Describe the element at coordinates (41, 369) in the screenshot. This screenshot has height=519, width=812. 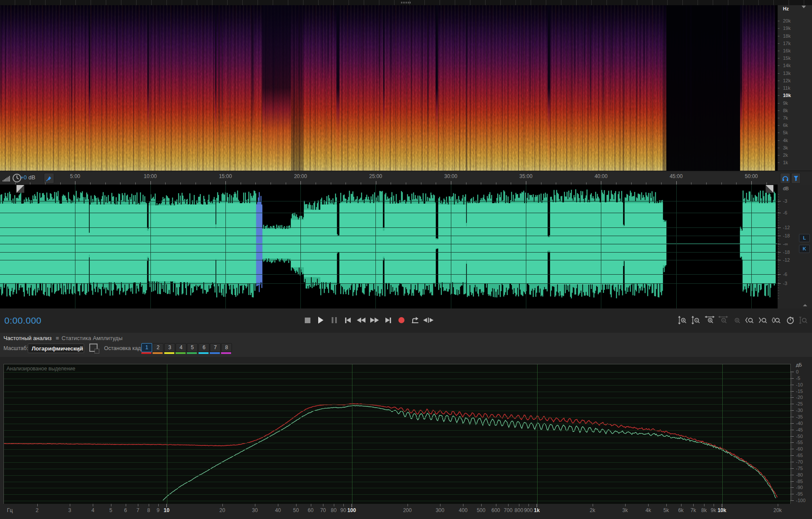
I see `analyzed-selection-label: Анализированое выделение` at that location.